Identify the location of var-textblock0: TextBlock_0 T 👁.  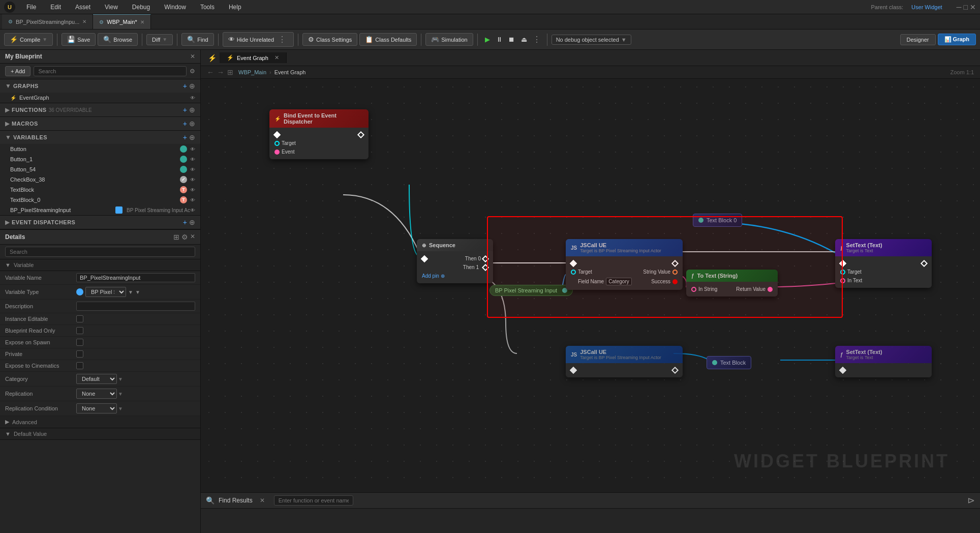
(100, 200).